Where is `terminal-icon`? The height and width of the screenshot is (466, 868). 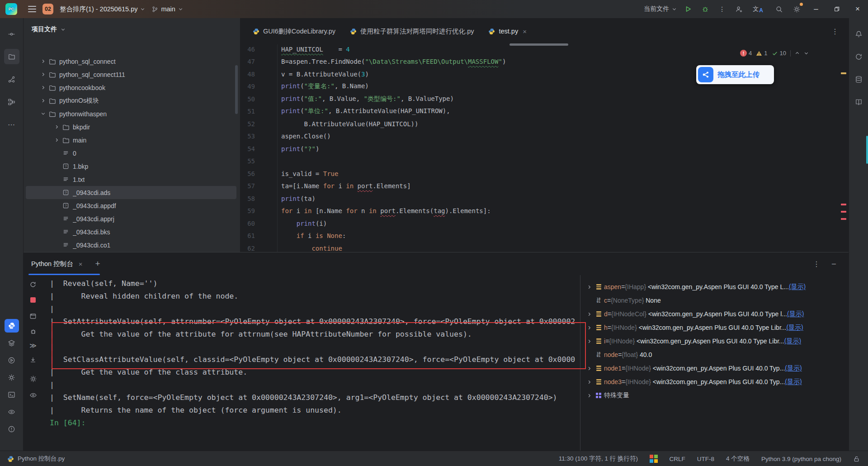 terminal-icon is located at coordinates (12, 395).